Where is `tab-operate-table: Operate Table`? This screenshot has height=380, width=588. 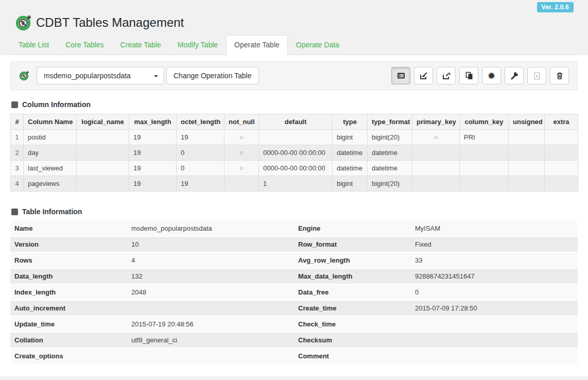
tab-operate-table: Operate Table is located at coordinates (257, 45).